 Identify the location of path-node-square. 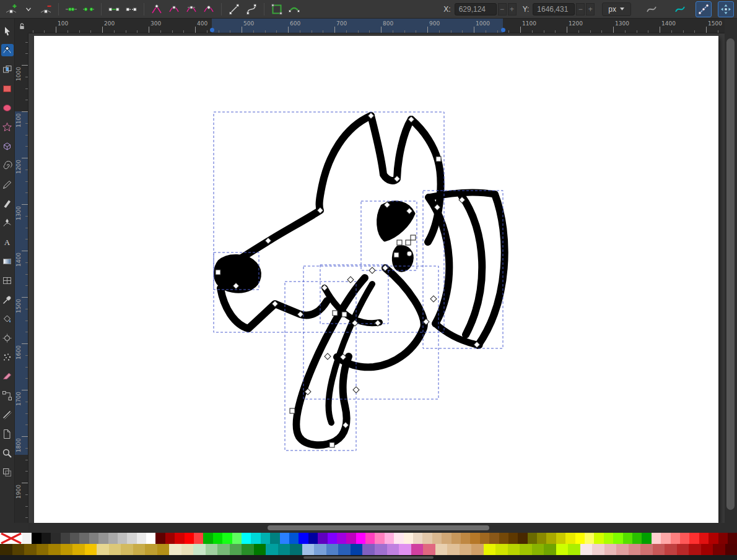
(438, 159).